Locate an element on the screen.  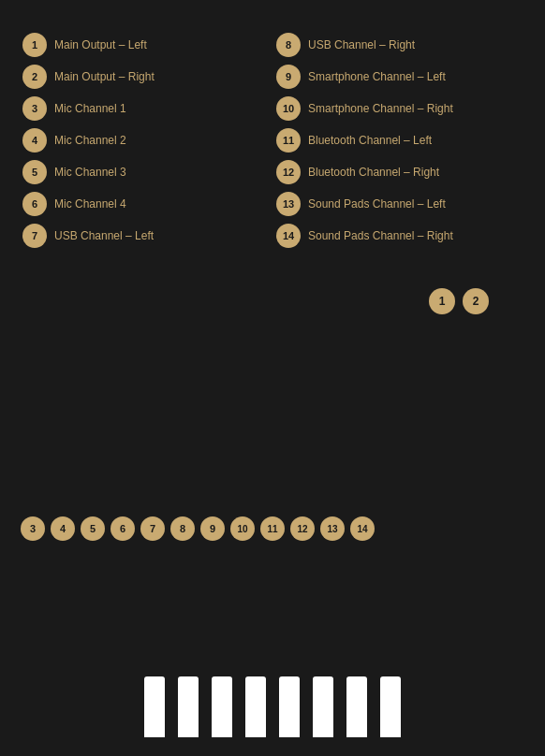
track-badge: 4 is located at coordinates (35, 140).